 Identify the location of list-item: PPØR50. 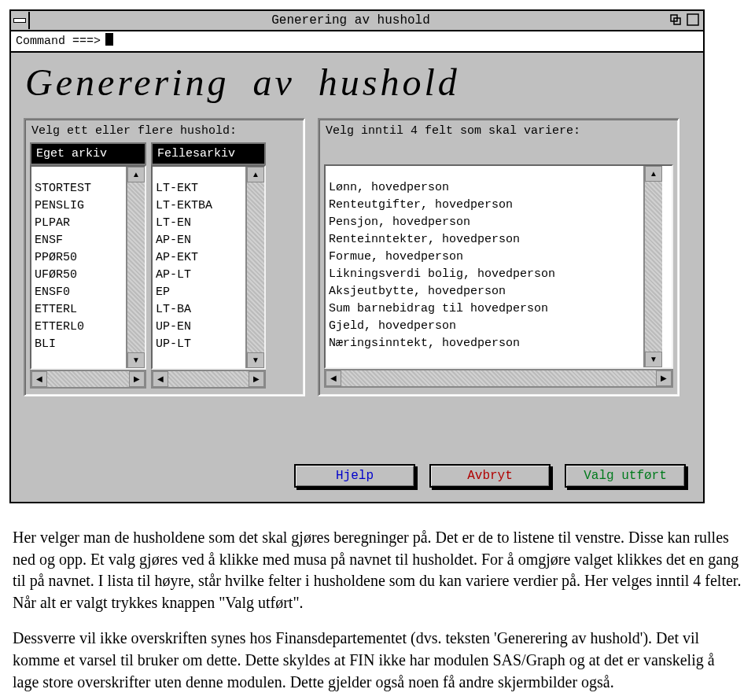
(79, 258).